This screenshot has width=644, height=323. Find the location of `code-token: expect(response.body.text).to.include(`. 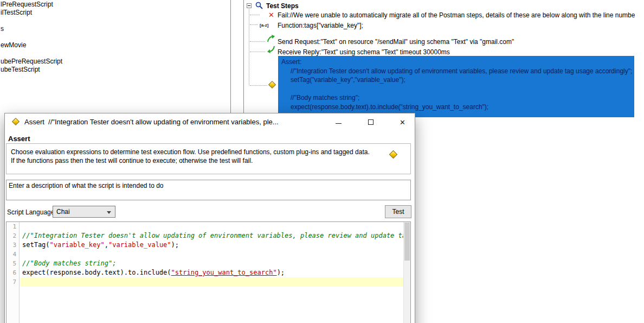

code-token: expect(response.body.text).to.include( is located at coordinates (96, 273).